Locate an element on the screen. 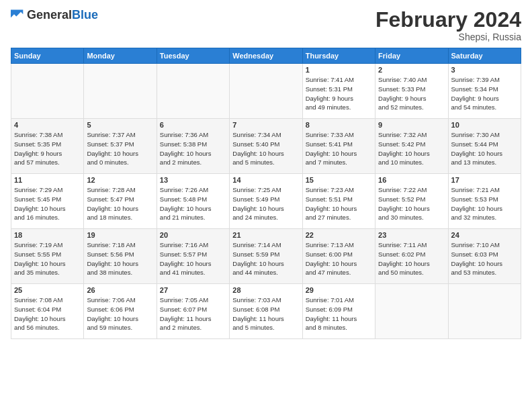 Image resolution: width=532 pixels, height=411 pixels. table-row: 21Sunrise: 7:14 AMSunset: 5:59 PMDayligh… is located at coordinates (266, 257).